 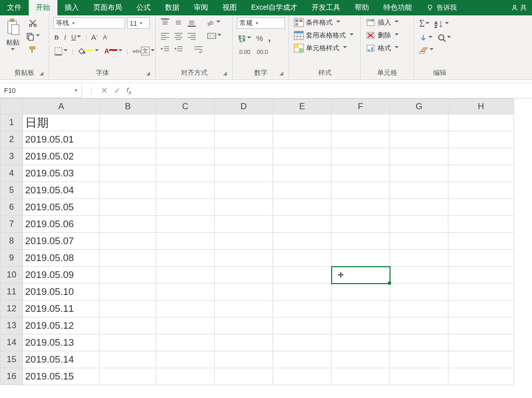 What do you see at coordinates (419, 292) in the screenshot?
I see `cell-G11` at bounding box center [419, 292].